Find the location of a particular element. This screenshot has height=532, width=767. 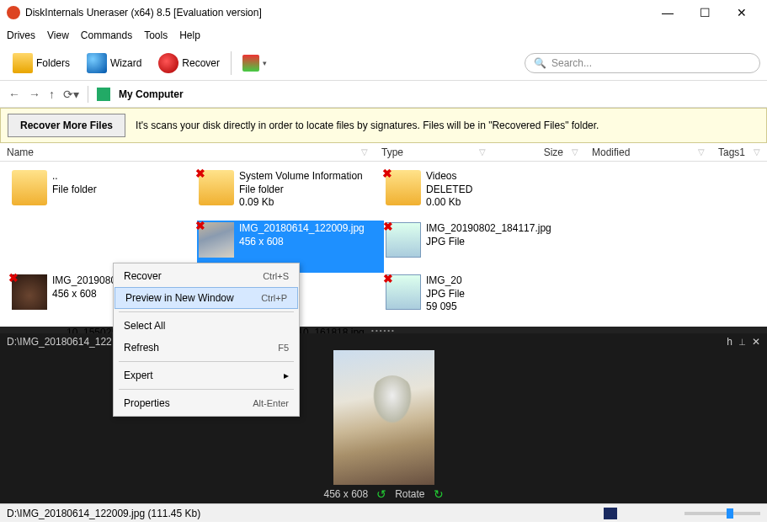

grid-icon is located at coordinates (251, 63).